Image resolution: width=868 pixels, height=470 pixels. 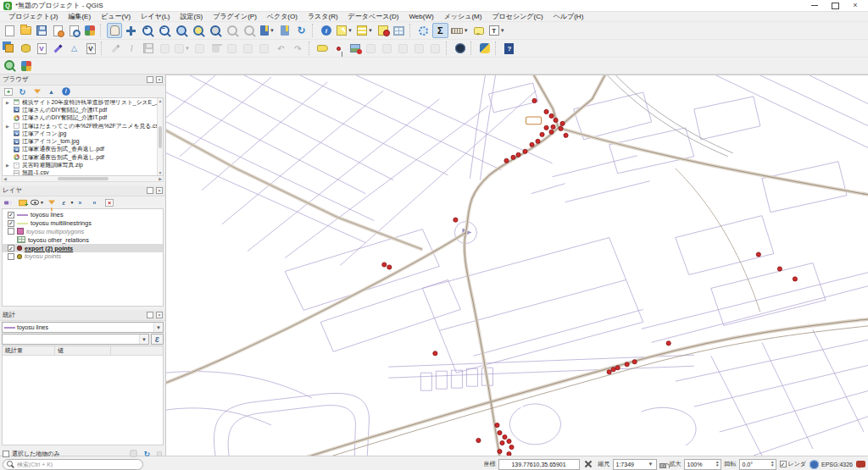 What do you see at coordinates (75, 48) in the screenshot?
I see `new-mesh-layer-button: △` at bounding box center [75, 48].